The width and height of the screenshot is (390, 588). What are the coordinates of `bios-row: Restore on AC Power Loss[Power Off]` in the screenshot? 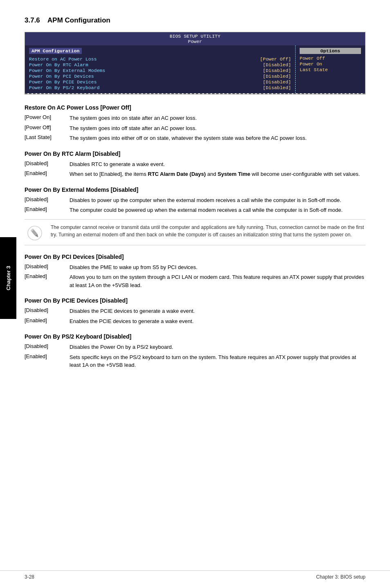 It's located at (160, 59).